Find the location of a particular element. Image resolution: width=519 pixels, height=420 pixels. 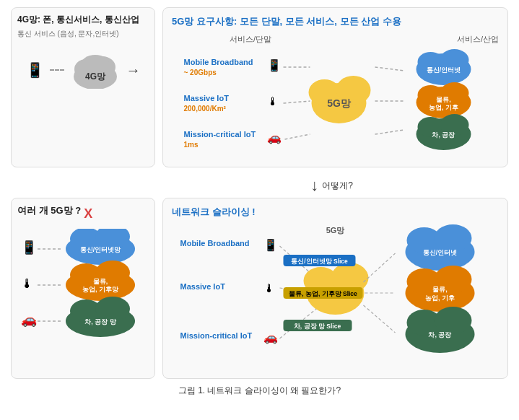

arrow-right: → is located at coordinates (134, 71).